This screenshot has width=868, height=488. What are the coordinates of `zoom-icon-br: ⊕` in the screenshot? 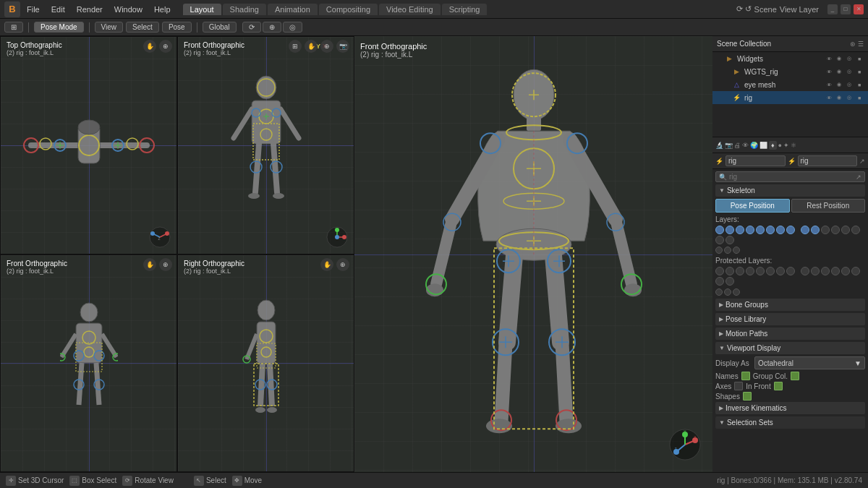 It's located at (343, 265).